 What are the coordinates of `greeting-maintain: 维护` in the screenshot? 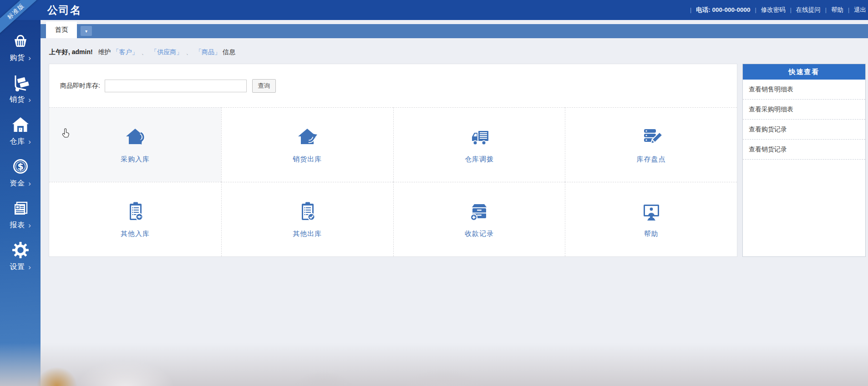 It's located at (105, 52).